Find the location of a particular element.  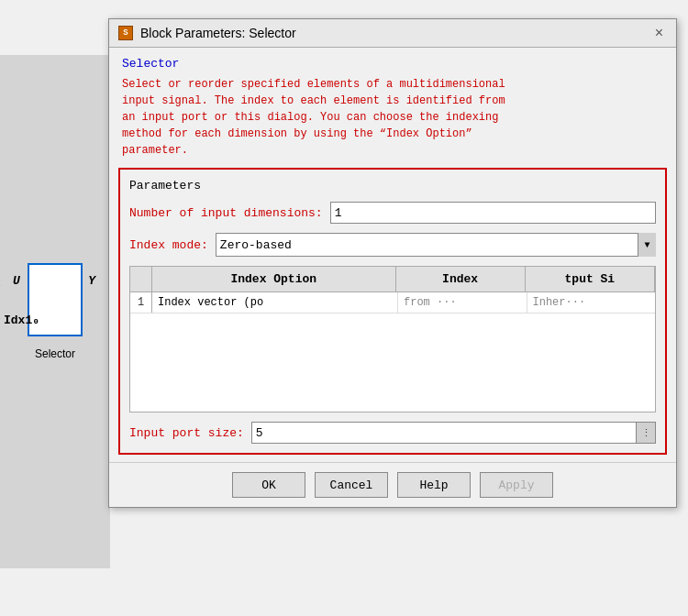

td-index: from ··· is located at coordinates (462, 302).